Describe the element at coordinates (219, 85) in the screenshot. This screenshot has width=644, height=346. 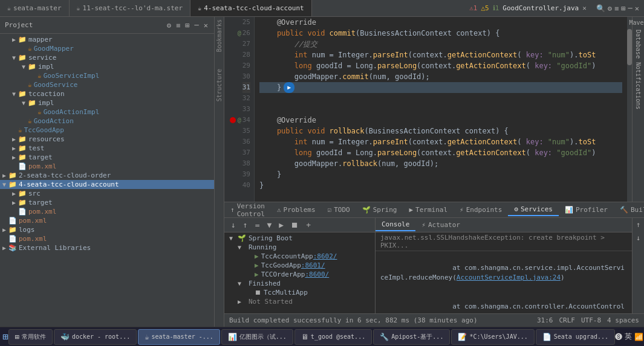
I see `structure-icon: Structure` at that location.